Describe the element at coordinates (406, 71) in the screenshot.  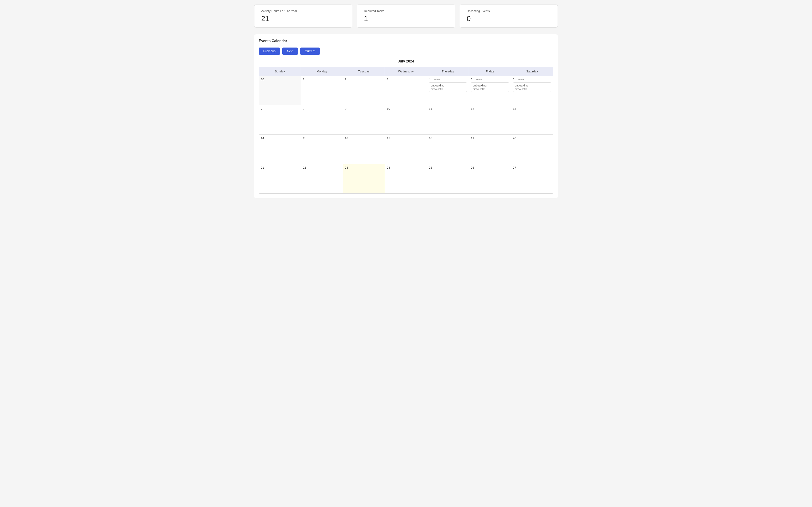
I see `calendar-header: Sunday Monday Tuesday Wednesday Thursday…` at that location.